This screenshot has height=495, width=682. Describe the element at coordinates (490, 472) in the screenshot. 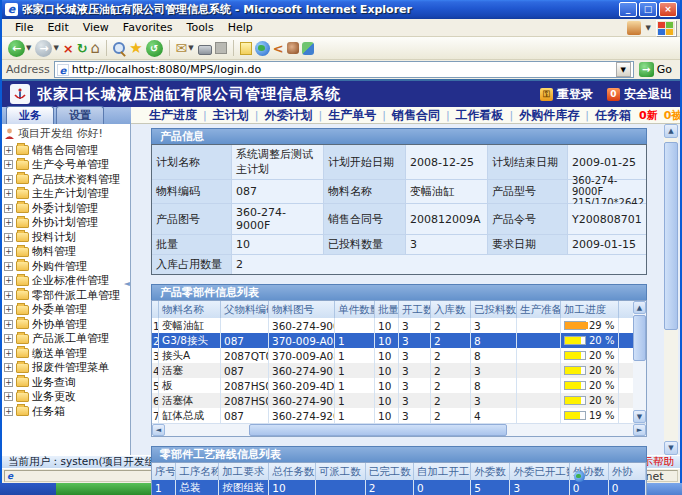

I see `column-header: 外委数` at that location.